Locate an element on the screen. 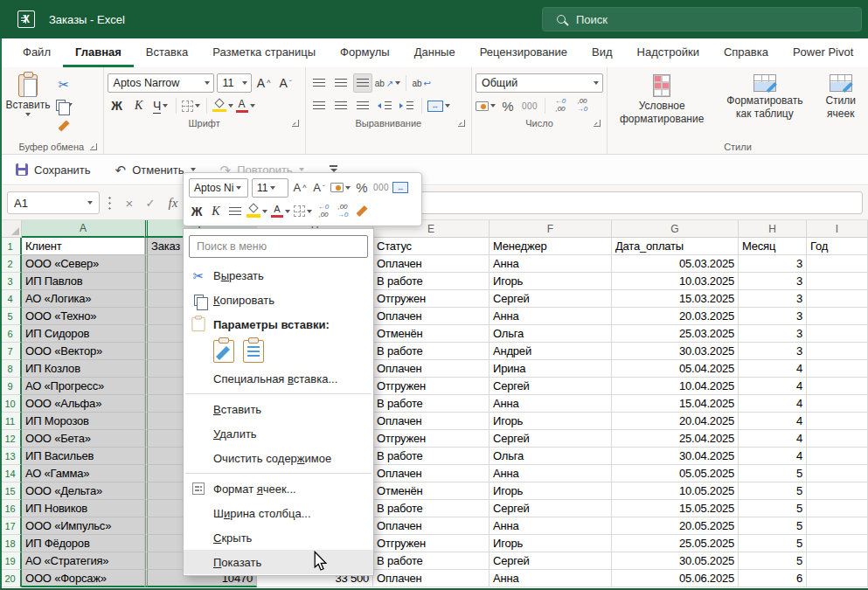 The width and height of the screenshot is (868, 590). mini-fill-color-button is located at coordinates (257, 212).